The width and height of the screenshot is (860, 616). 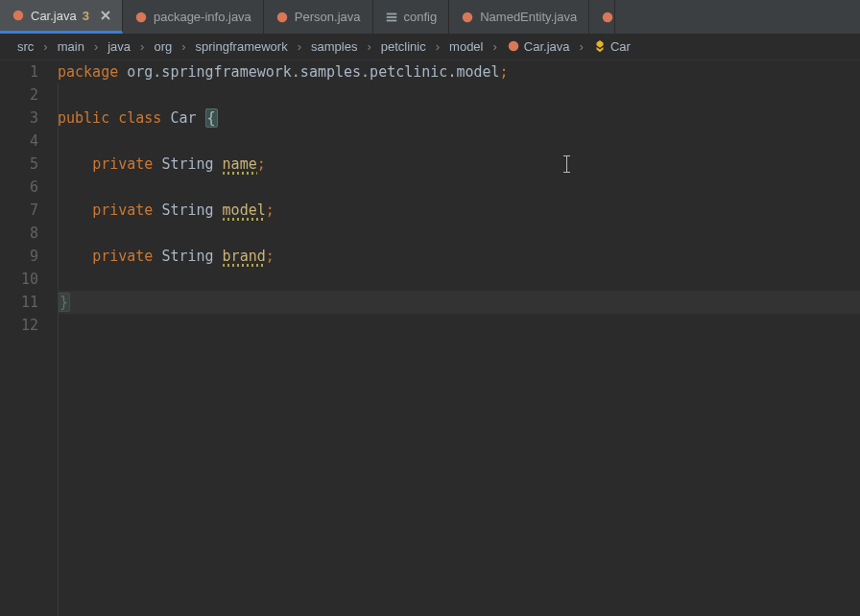 What do you see at coordinates (600, 46) in the screenshot?
I see `class-icon` at bounding box center [600, 46].